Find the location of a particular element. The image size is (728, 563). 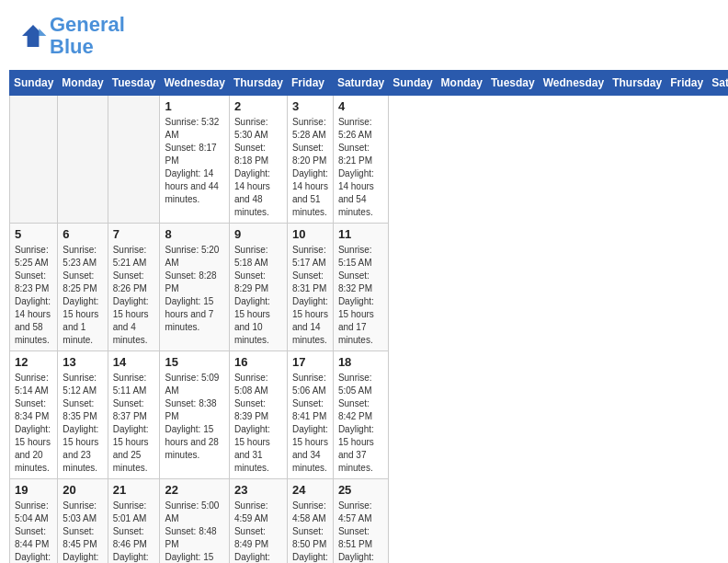

day-number: 8 is located at coordinates (194, 234).